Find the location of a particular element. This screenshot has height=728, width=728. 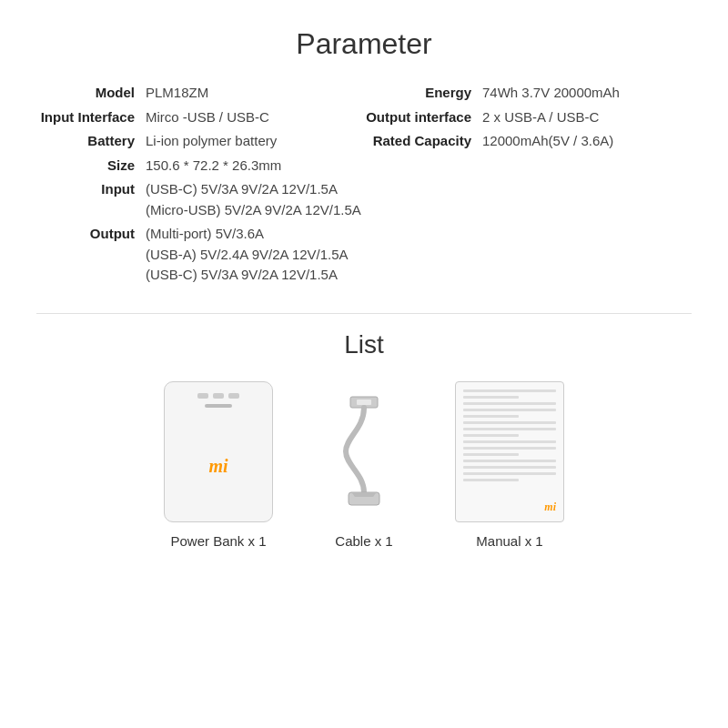

page-title: Parameter is located at coordinates (364, 44).